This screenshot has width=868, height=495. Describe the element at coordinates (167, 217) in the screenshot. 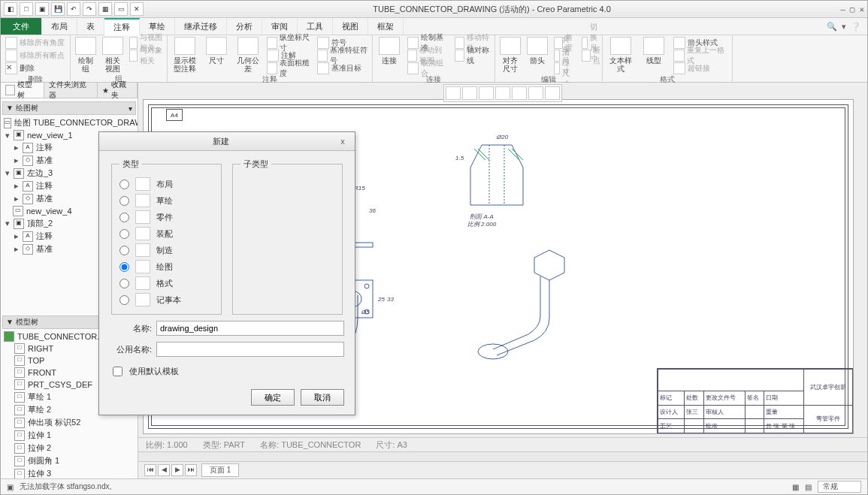

I see `type-option-2: 零件` at that location.